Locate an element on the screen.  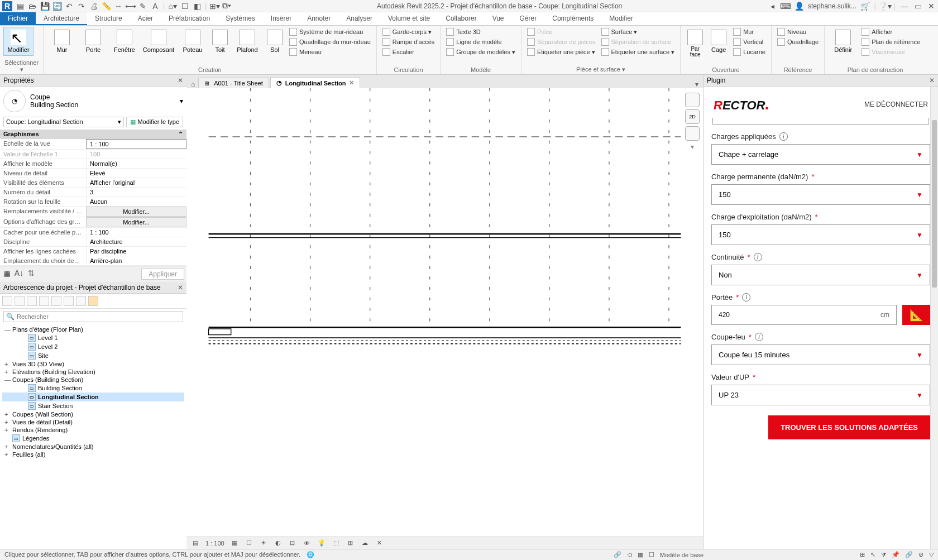
status-icon-1: 🔗 is located at coordinates (618, 555).